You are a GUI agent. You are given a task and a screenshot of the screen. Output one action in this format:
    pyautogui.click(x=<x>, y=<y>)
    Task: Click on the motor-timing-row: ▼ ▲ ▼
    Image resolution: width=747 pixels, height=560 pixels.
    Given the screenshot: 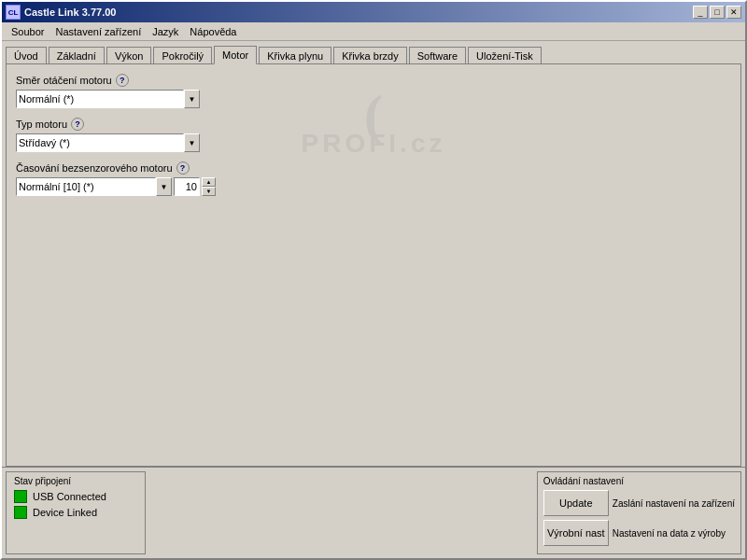 What is the action you would take?
    pyautogui.click(x=374, y=187)
    